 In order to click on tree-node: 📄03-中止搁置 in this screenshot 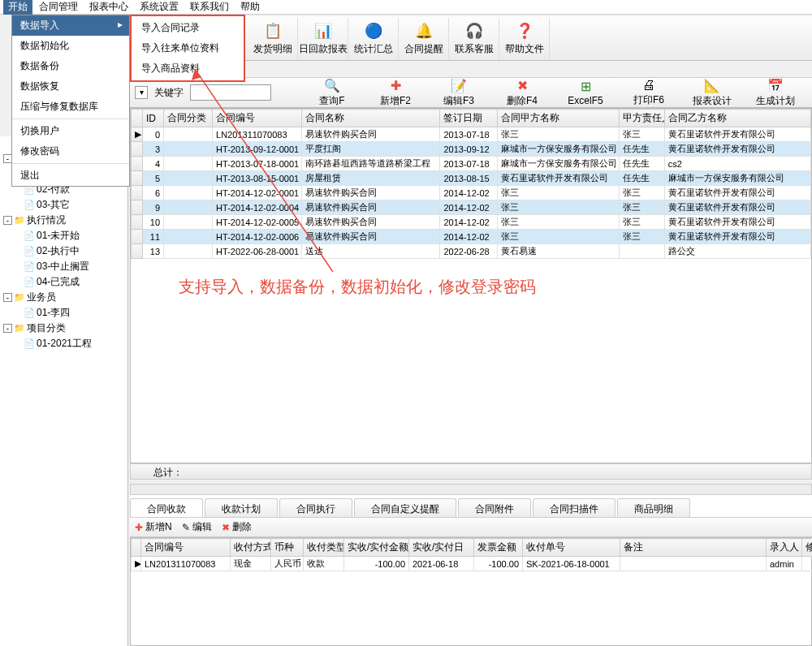, I will do `click(63, 266)`.